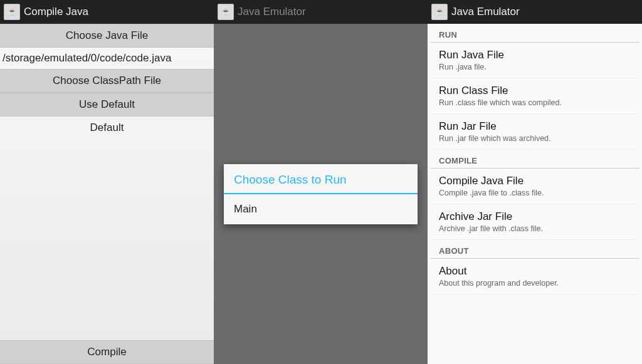 Image resolution: width=642 pixels, height=364 pixels. Describe the element at coordinates (535, 60) in the screenshot. I see `menu-item-run-java-file: Run Java File Run .java file.` at that location.